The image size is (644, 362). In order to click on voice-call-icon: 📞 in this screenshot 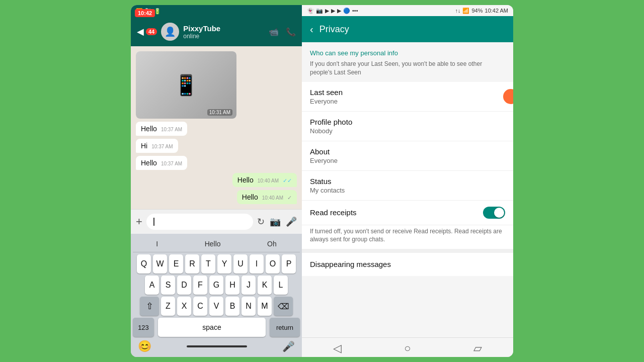, I will do `click(291, 32)`.